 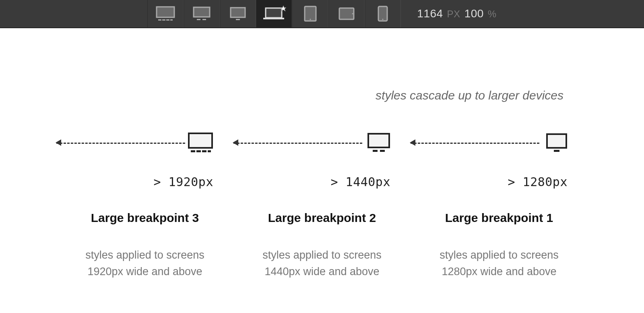 What do you see at coordinates (347, 14) in the screenshot?
I see `tablet-landscape-icon` at bounding box center [347, 14].